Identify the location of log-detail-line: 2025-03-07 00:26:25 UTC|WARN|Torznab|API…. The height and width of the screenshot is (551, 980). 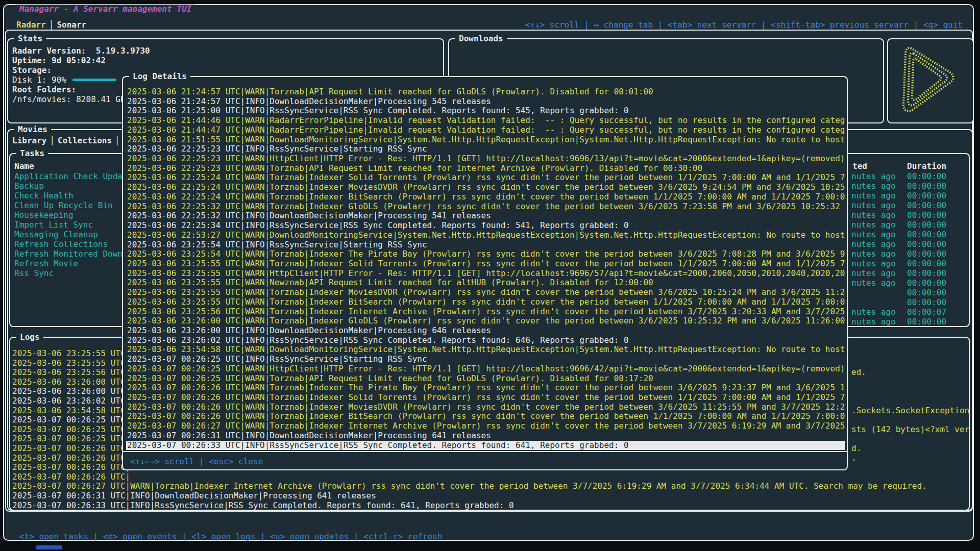
(485, 379).